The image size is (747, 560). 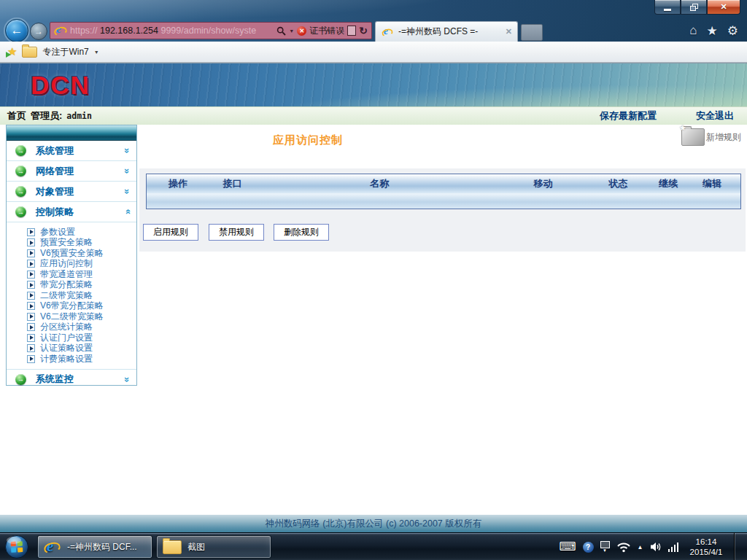 What do you see at coordinates (444, 184) in the screenshot?
I see `table-header-row: 操作 接口 名称 移动 状态 继续 编辑` at bounding box center [444, 184].